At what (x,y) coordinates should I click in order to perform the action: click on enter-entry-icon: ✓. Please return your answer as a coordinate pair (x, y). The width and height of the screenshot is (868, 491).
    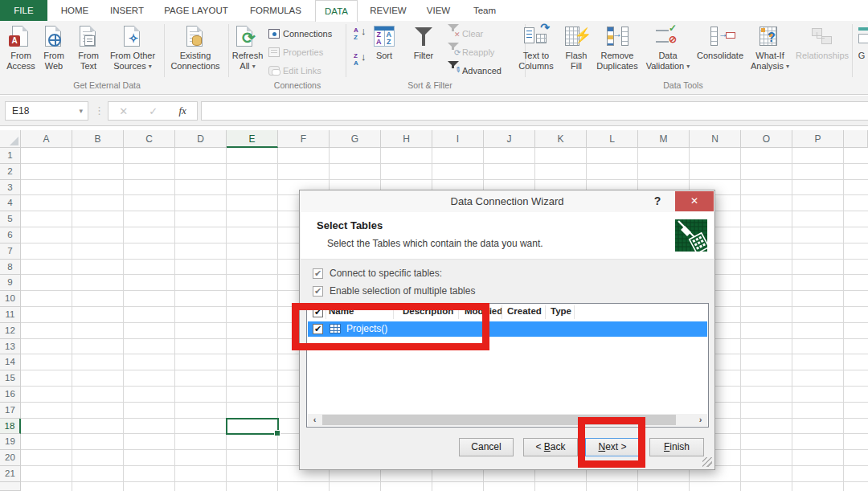
    Looking at the image, I should click on (153, 111).